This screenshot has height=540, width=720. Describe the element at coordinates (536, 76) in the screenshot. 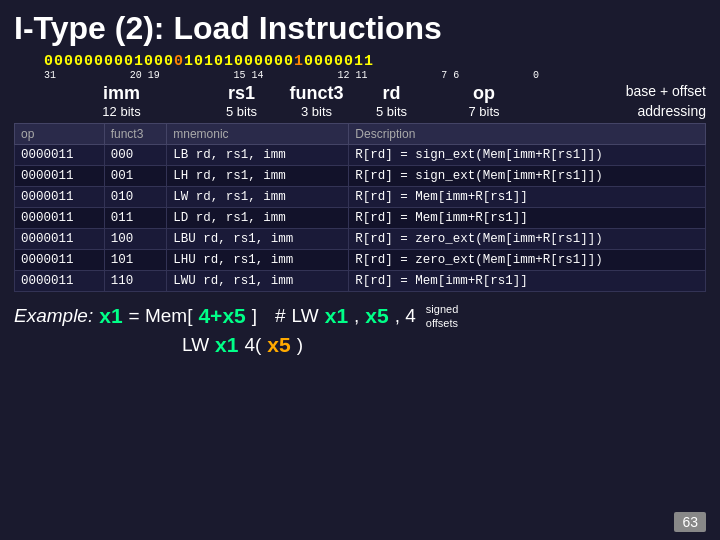

I see `bit-0: 0` at that location.